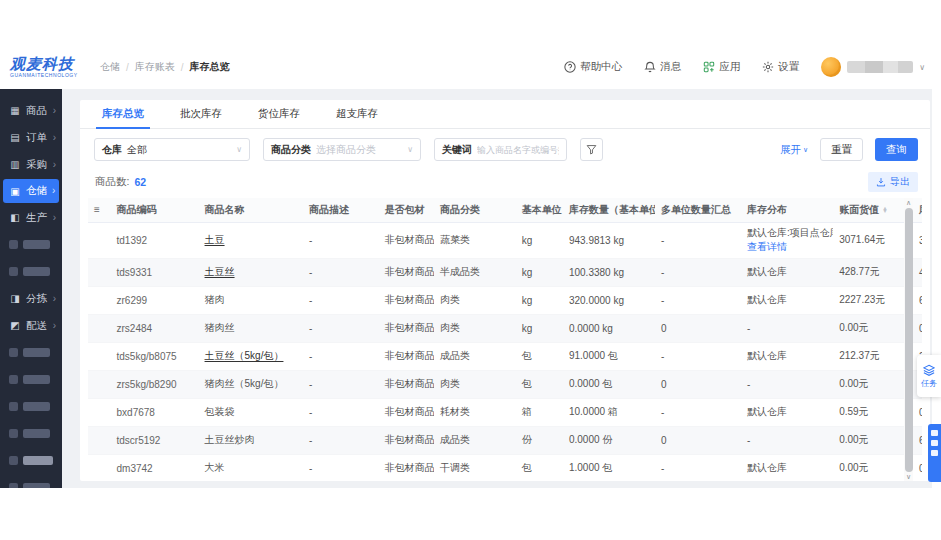 The height and width of the screenshot is (540, 941). What do you see at coordinates (43, 67) in the screenshot?
I see `brand-logo: 观麦科技 GUANMAITECHNOLOGY` at bounding box center [43, 67].